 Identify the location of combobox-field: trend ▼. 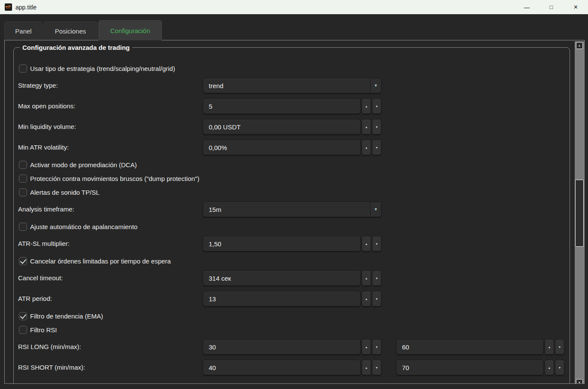
(292, 86).